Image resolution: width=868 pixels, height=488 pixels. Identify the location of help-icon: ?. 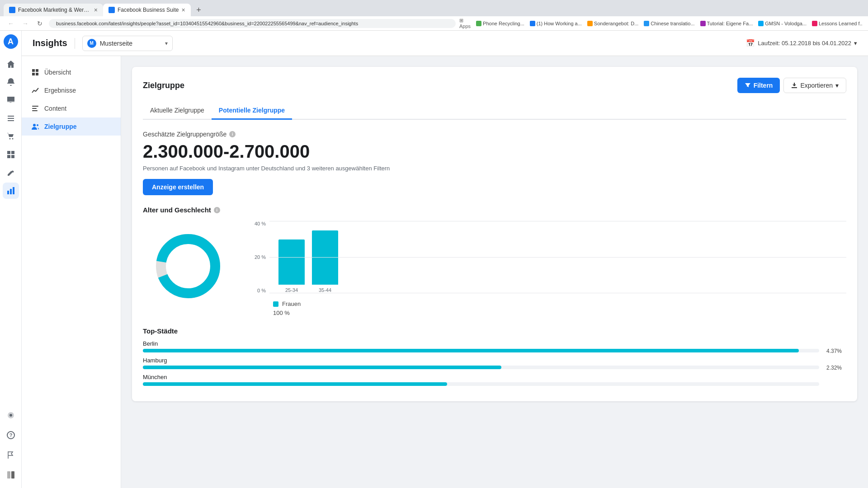
(11, 435).